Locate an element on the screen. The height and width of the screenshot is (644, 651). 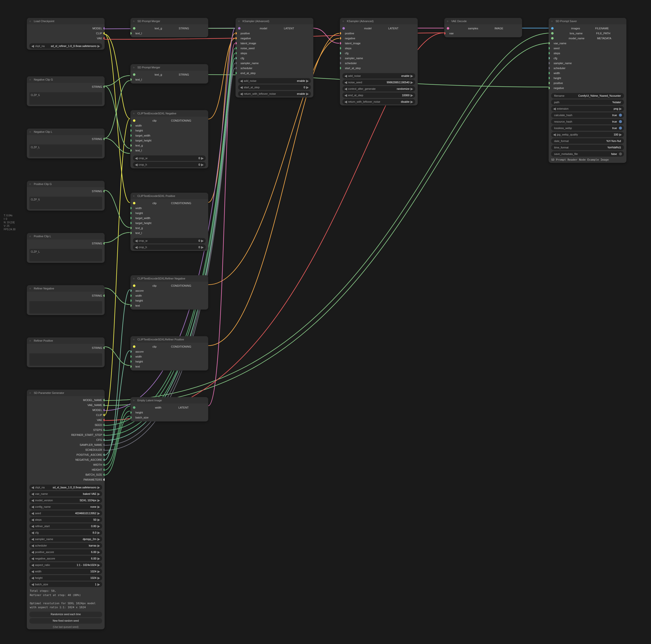
refiner-start-widget: ◀refiner_start0.80▶ is located at coordinates (66, 526).